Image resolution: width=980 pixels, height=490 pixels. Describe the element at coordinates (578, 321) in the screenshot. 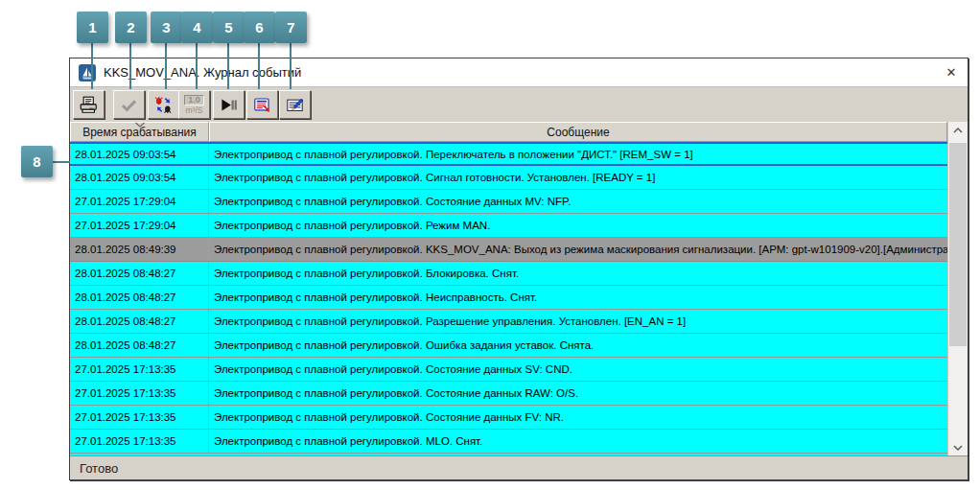

I see `row-message: Электропривод с плавной регулировкой. Ра…` at that location.